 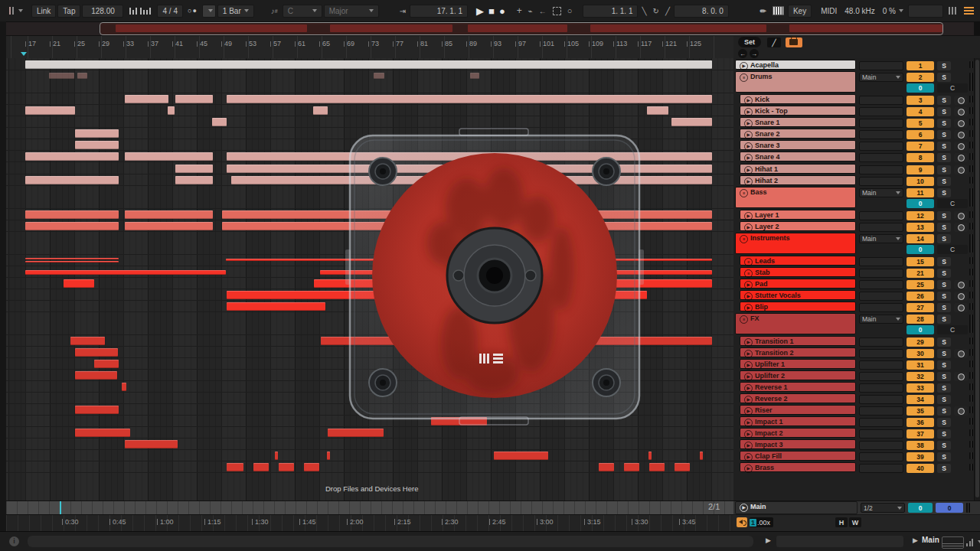 What do you see at coordinates (854, 243) in the screenshot?
I see `track-header-instruments: ≡InstrumentsMain14S0C` at bounding box center [854, 243].